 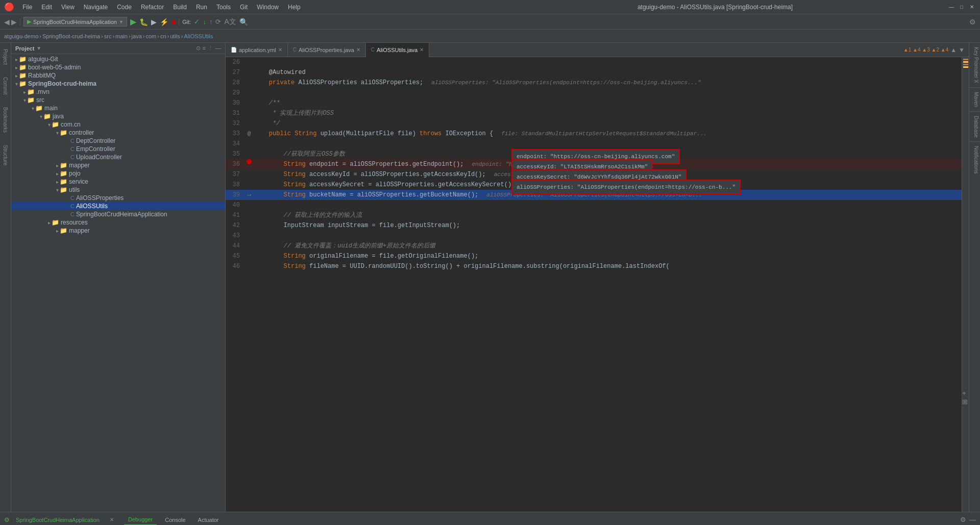 I want to click on project-tool-button: Project, so click(x=5, y=57).